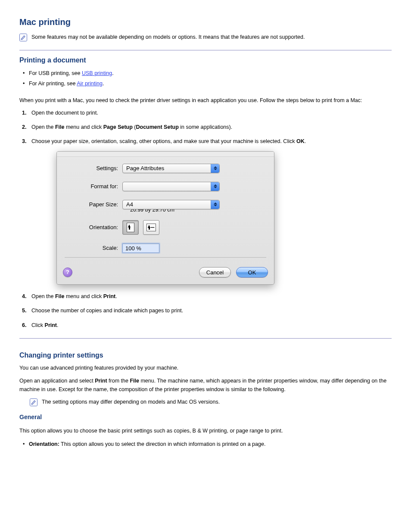 This screenshot has width=411, height=532. Describe the element at coordinates (68, 272) in the screenshot. I see `help-button: ?` at that location.